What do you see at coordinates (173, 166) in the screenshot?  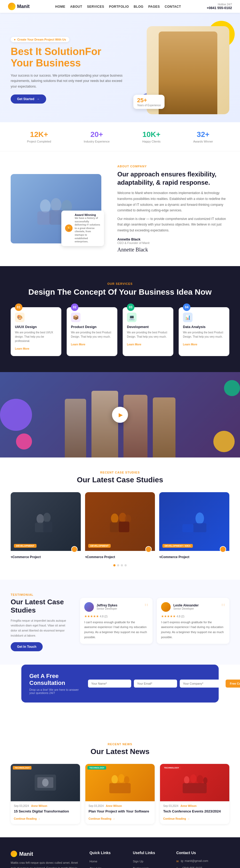 I see `about-tag: About Company` at bounding box center [173, 166].